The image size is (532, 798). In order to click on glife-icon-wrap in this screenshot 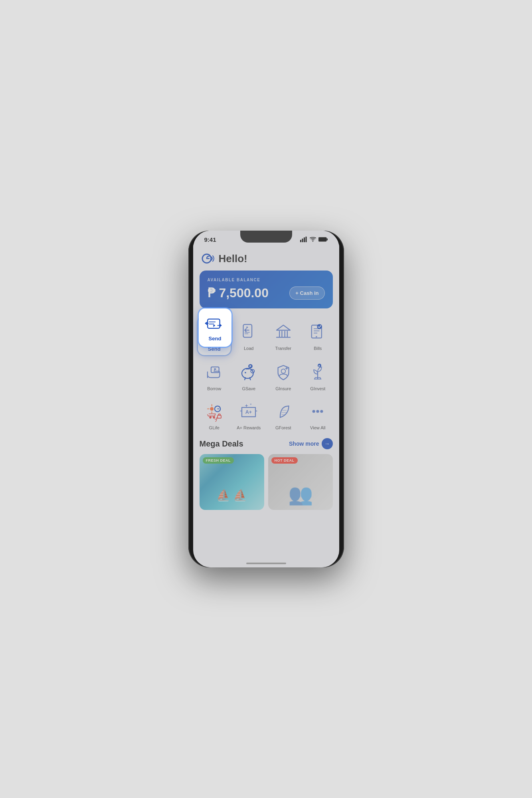, I will do `click(214, 411)`.